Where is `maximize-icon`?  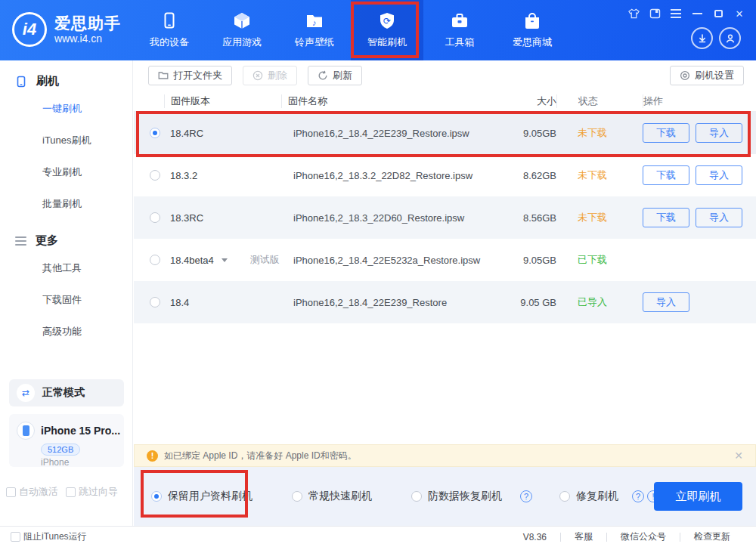 maximize-icon is located at coordinates (718, 14).